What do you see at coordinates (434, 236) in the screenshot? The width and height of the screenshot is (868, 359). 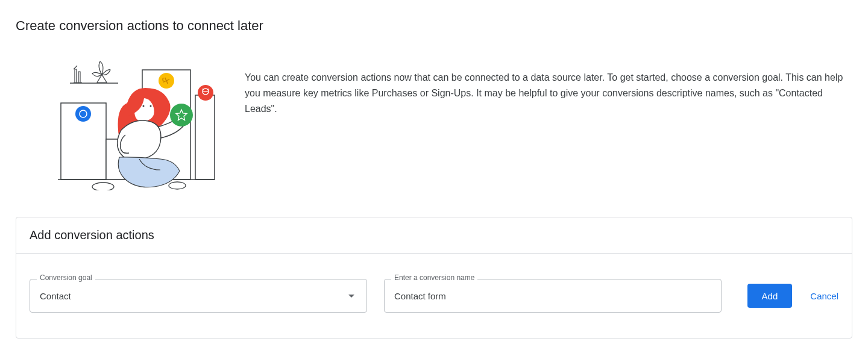 I see `card-title: Add conversion actions` at bounding box center [434, 236].